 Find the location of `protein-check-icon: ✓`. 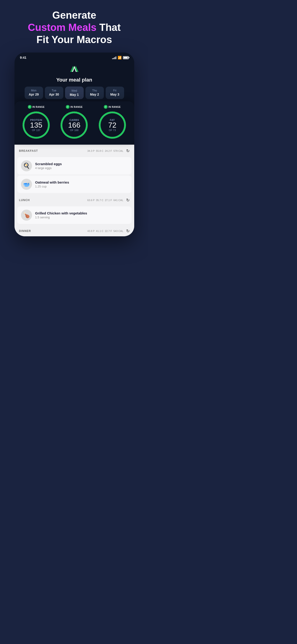

protein-check-icon: ✓ is located at coordinates (30, 107).